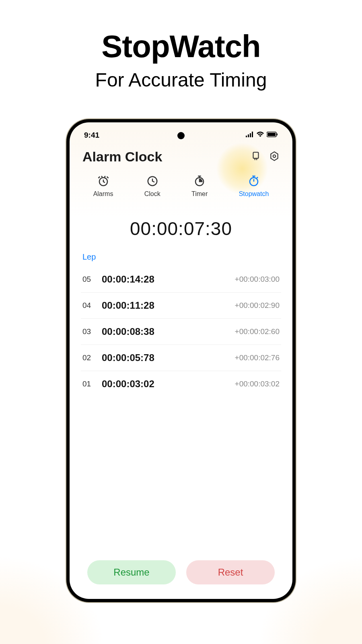 This screenshot has width=362, height=644. I want to click on marketing-title: StopWatch, so click(181, 47).